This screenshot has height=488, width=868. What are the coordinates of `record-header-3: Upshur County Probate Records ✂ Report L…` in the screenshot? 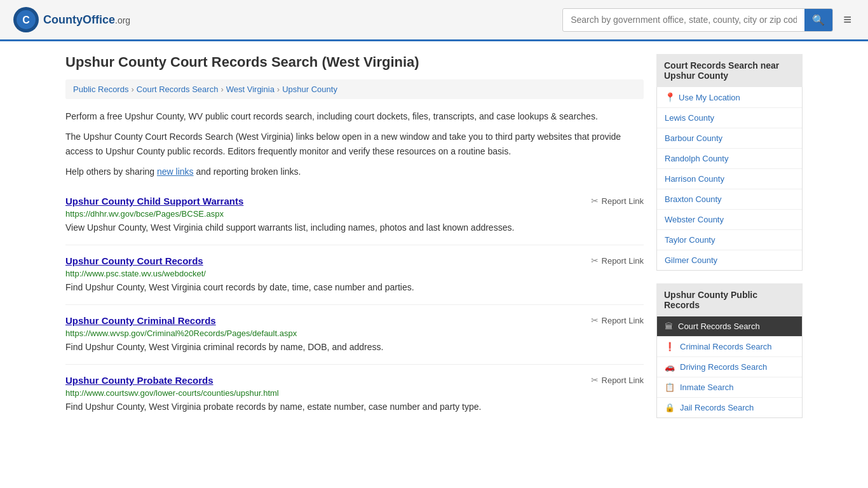 It's located at (355, 380).